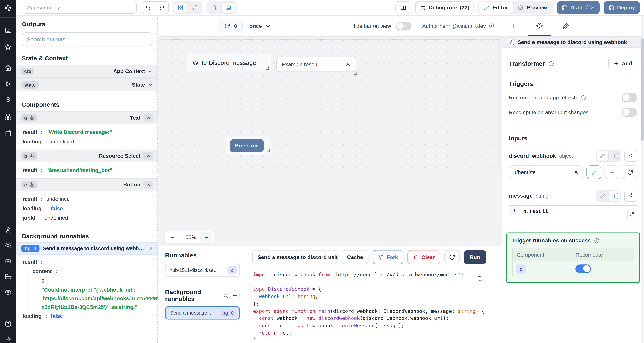 The height and width of the screenshot is (343, 644). Describe the element at coordinates (424, 257) in the screenshot. I see `clear-button: Clear` at that location.